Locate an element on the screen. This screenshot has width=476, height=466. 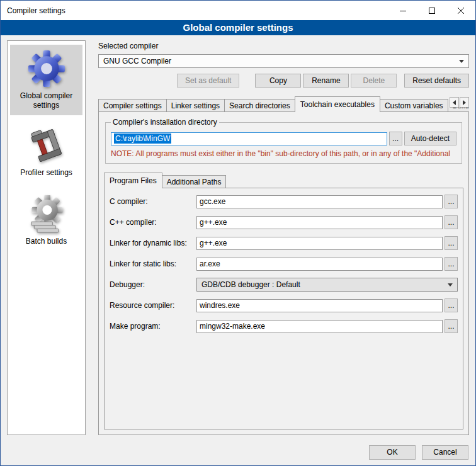
sidebar-item-label: Global compiler settings is located at coordinates (47, 101).